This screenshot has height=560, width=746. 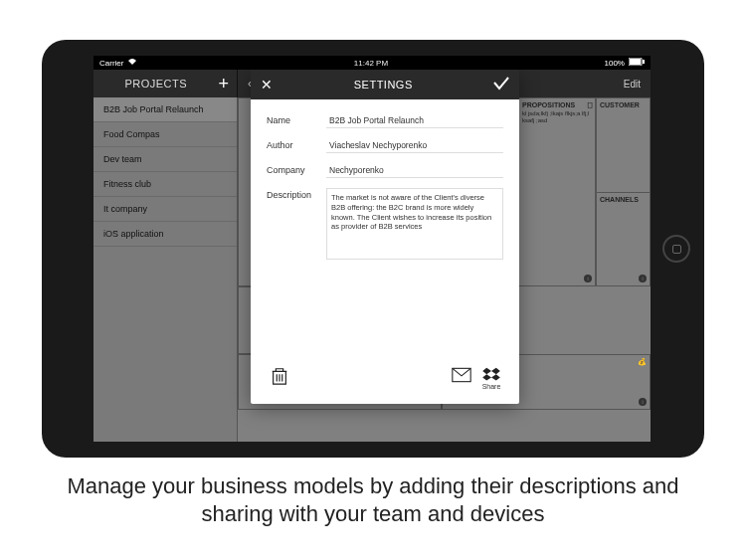 What do you see at coordinates (415, 171) in the screenshot?
I see `company-input: Nechyporenko` at bounding box center [415, 171].